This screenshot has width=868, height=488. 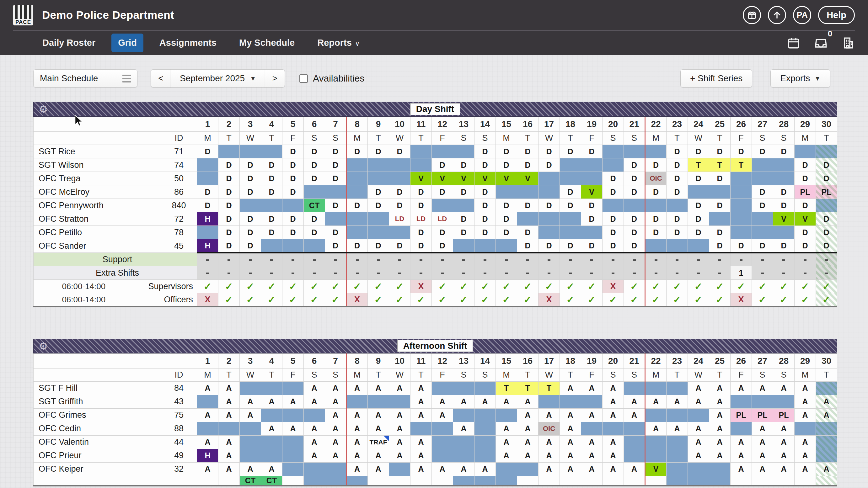 What do you see at coordinates (336, 124) in the screenshot?
I see `date-header: 7` at bounding box center [336, 124].